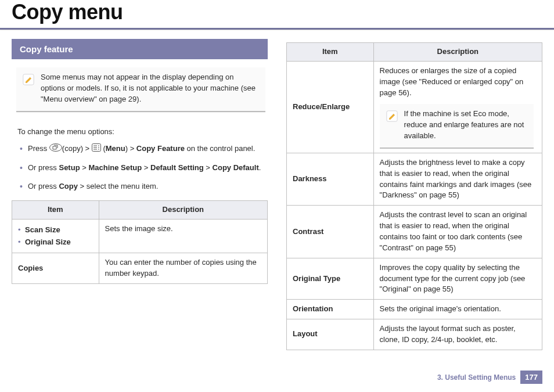 This screenshot has height=392, width=554. Describe the element at coordinates (458, 107) in the screenshot. I see `cell-desc: Reduces or enlarges the size of a copied…` at that location.